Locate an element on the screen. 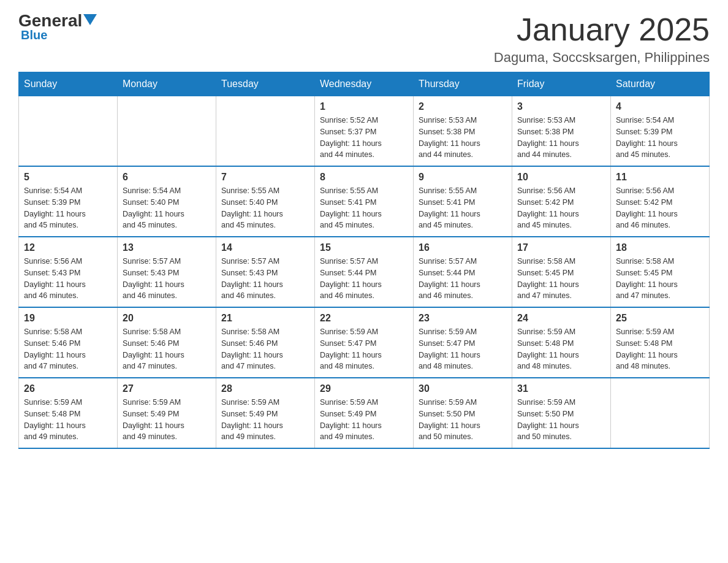 This screenshot has height=563, width=728. calendar-cell: 11Sunrise: 5:56 AMSunset: 5:42 PMDayligh… is located at coordinates (661, 201).